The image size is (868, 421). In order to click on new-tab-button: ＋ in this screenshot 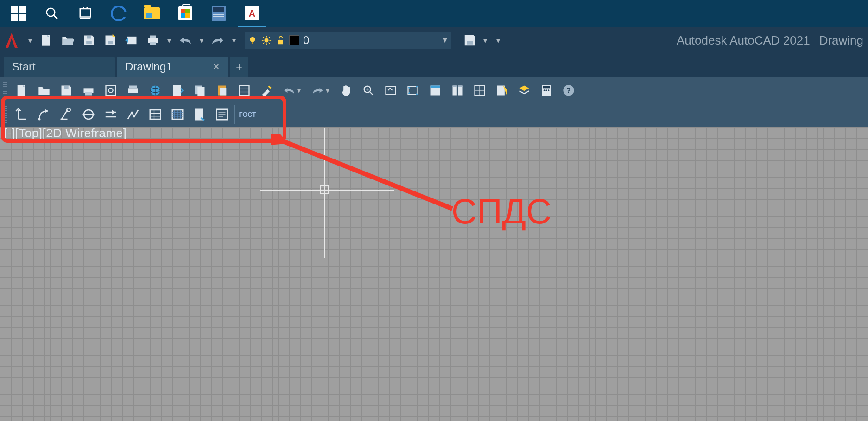, I will do `click(239, 67)`.